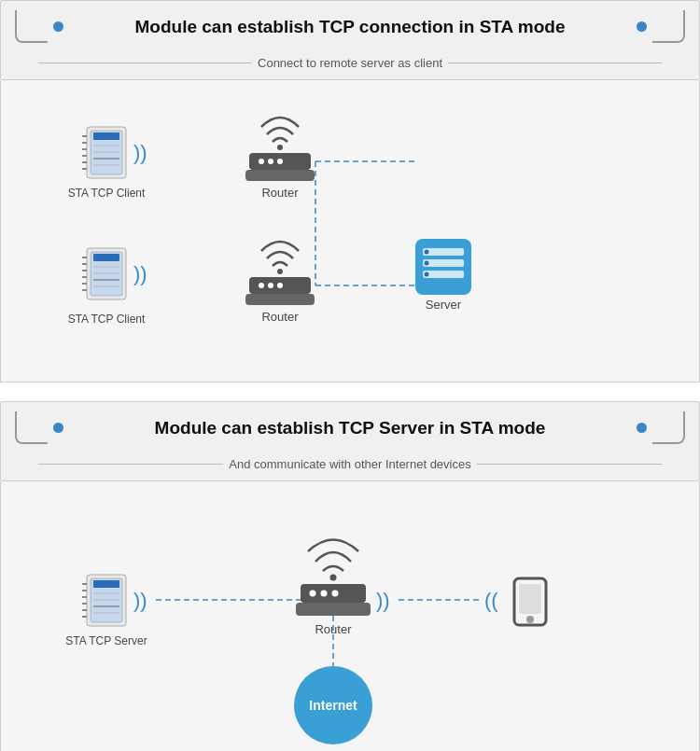 This screenshot has width=700, height=751. What do you see at coordinates (349, 465) in the screenshot?
I see `section2-subtitle: And communicate with other Internet devi…` at bounding box center [349, 465].